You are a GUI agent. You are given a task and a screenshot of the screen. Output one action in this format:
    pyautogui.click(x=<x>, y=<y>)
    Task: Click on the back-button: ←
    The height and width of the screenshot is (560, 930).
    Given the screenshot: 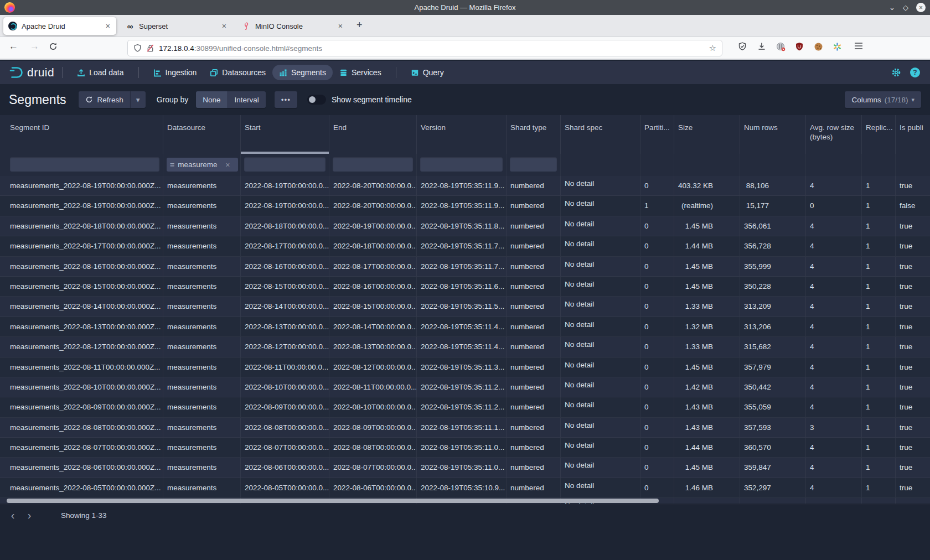 What is the action you would take?
    pyautogui.click(x=13, y=46)
    